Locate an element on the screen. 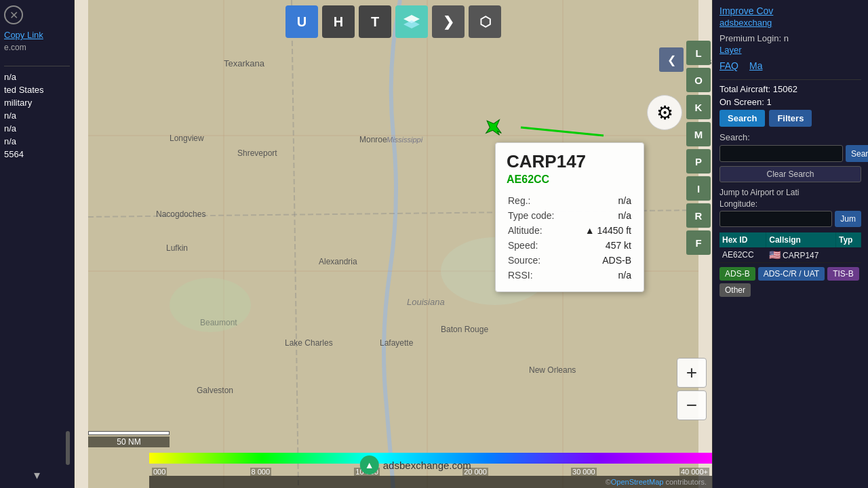 This screenshot has width=868, height=488. divider is located at coordinates (37, 66).